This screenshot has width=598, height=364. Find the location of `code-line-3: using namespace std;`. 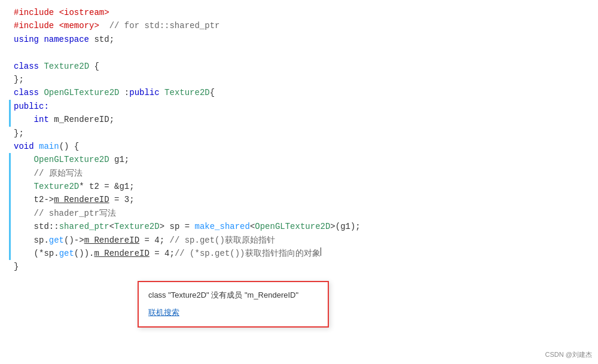

code-line-3: using namespace std; is located at coordinates (299, 39).